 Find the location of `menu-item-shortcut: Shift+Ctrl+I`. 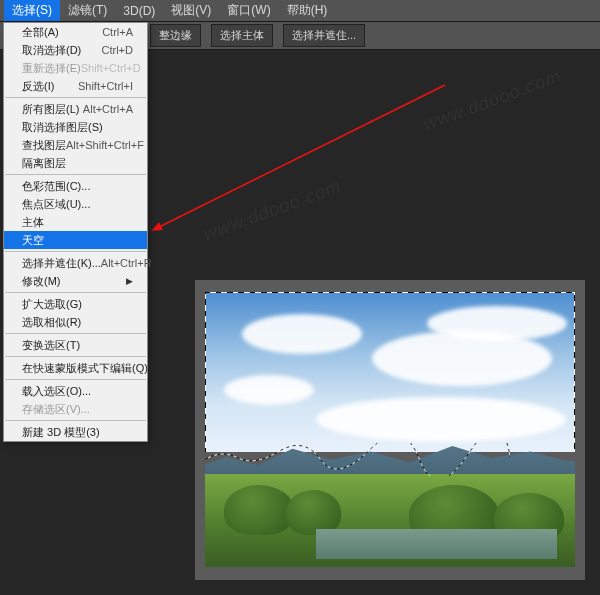

menu-item-shortcut: Shift+Ctrl+I is located at coordinates (106, 86).